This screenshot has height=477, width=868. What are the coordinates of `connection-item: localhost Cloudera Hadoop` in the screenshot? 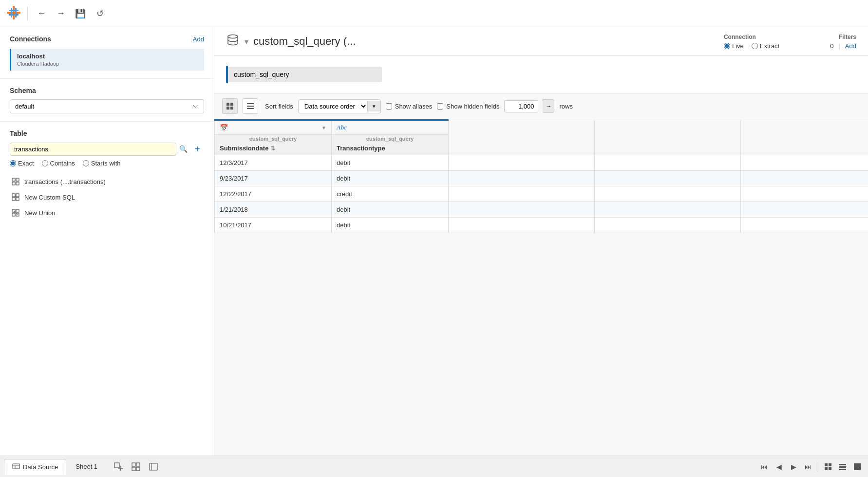 It's located at (107, 59).